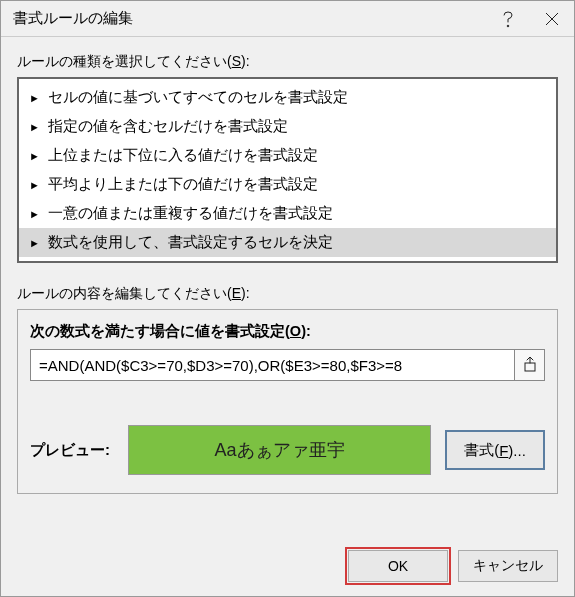 The height and width of the screenshot is (597, 575). I want to click on formula-label: 次の数式を満たす場合に値を書式設定(O):, so click(288, 332).